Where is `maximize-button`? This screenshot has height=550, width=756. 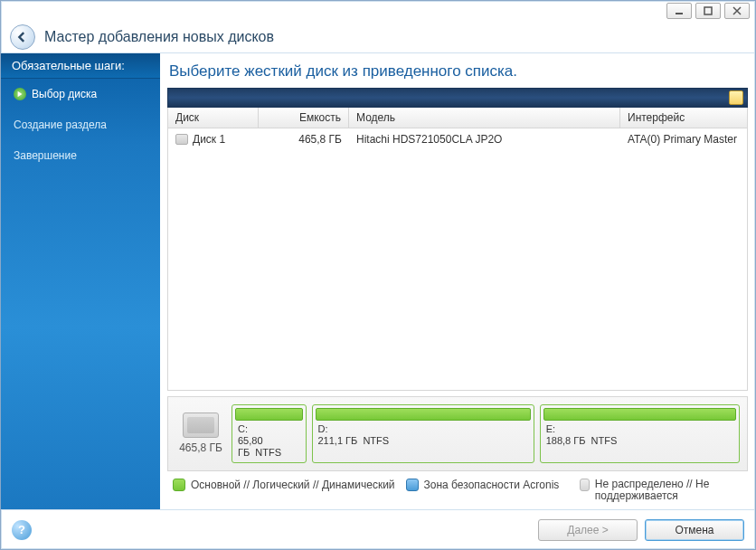 maximize-button is located at coordinates (708, 11).